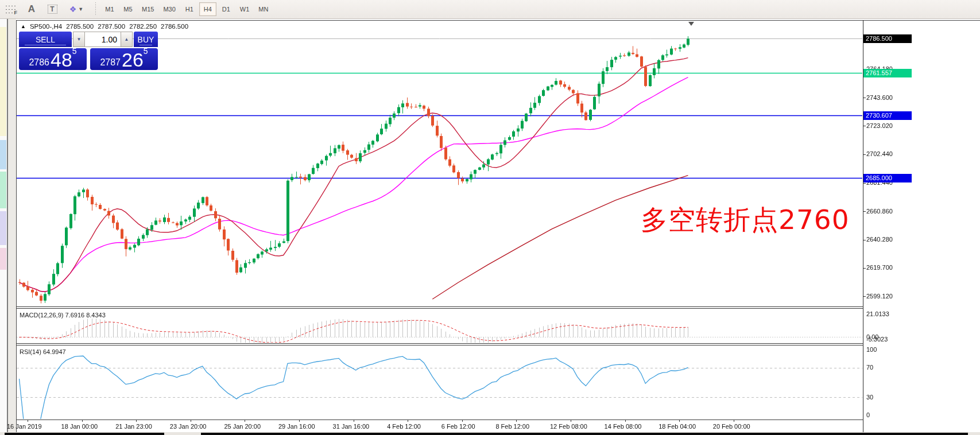 The height and width of the screenshot is (435, 980). What do you see at coordinates (863, 226) in the screenshot?
I see `price-axis-line` at bounding box center [863, 226].